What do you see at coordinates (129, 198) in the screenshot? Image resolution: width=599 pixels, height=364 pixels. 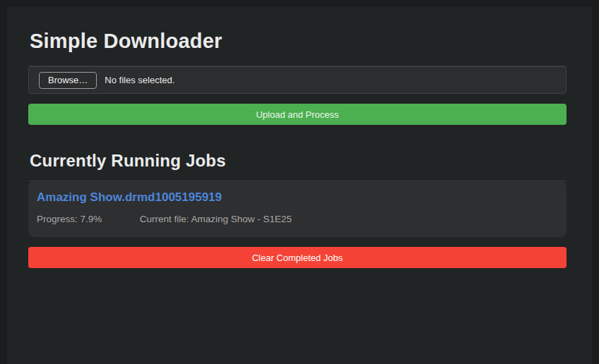 I see `job-title-link: Amazing Show.drmd1005195919` at bounding box center [129, 198].